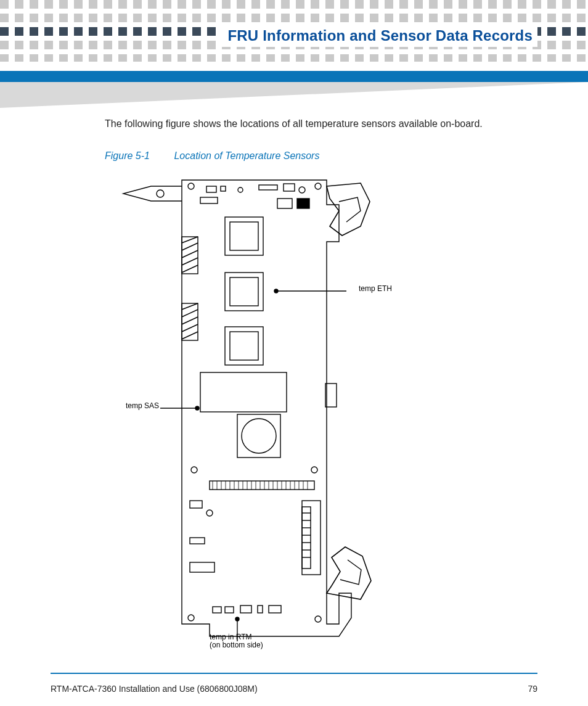 This screenshot has height=706, width=588. What do you see at coordinates (375, 289) in the screenshot?
I see `callout-temp-eth: temp ETH` at bounding box center [375, 289].